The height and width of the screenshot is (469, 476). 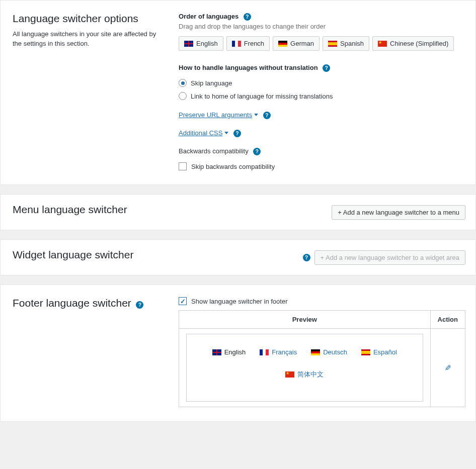 What do you see at coordinates (201, 43) in the screenshot?
I see `language-tile: English` at bounding box center [201, 43].